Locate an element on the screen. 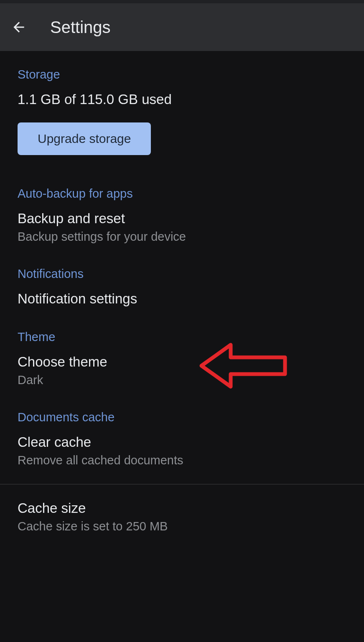 This screenshot has height=642, width=364. backup-reset-subtitle: Backup settings for your device is located at coordinates (182, 237).